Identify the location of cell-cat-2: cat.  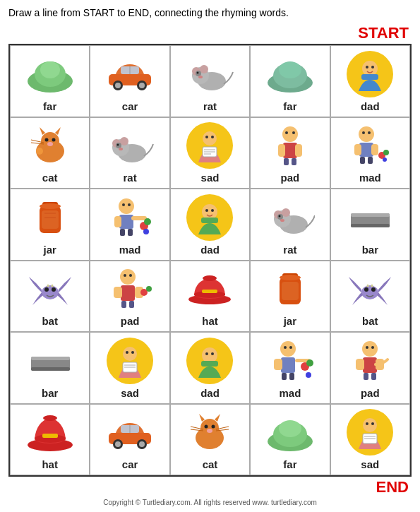
(210, 440).